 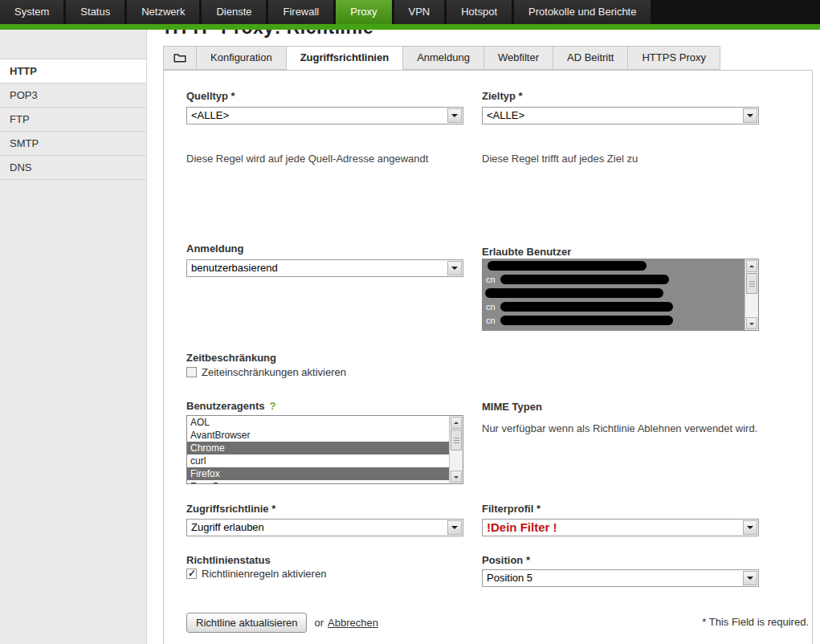 I want to click on tab-ad-beitritt: AD Beitritt, so click(x=591, y=58).